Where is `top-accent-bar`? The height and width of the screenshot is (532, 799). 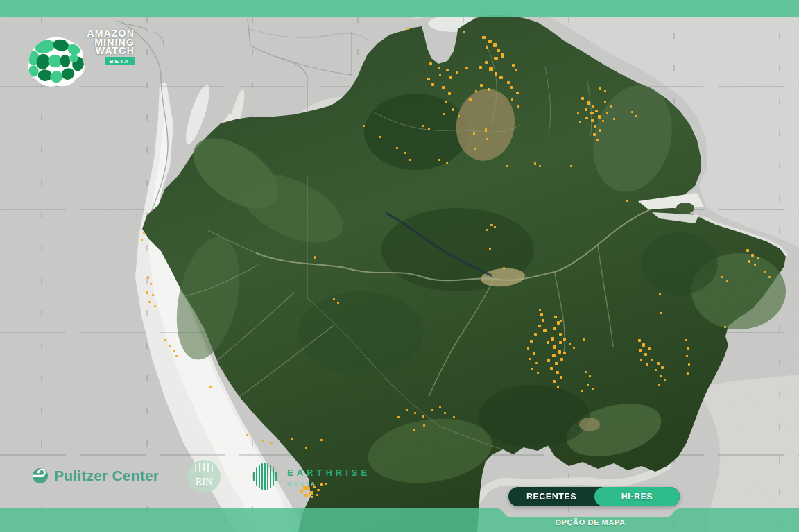
top-accent-bar is located at coordinates (400, 8).